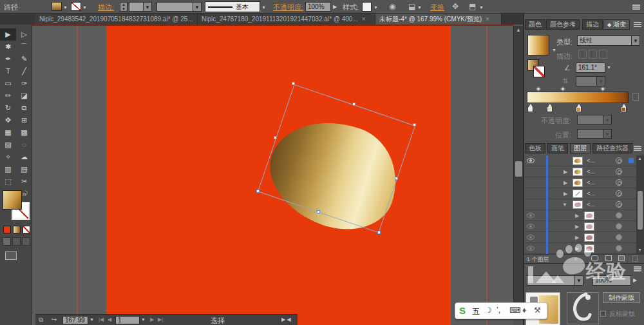  What do you see at coordinates (581, 161) in the screenshot?
I see `layer-row: <...` at bounding box center [581, 161].